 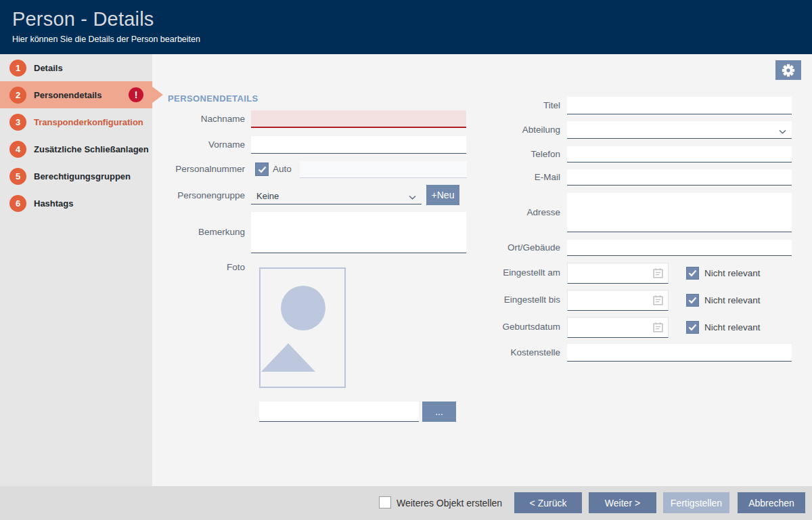 What do you see at coordinates (262, 169) in the screenshot?
I see `auto-checkbox` at bounding box center [262, 169].